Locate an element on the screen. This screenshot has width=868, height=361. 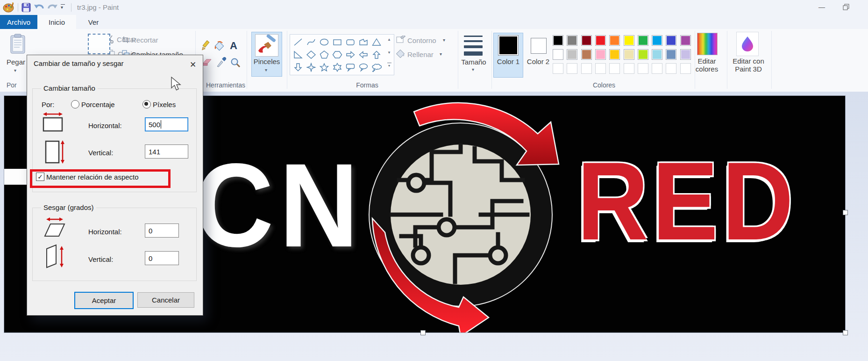
fill-icon is located at coordinates (220, 47).